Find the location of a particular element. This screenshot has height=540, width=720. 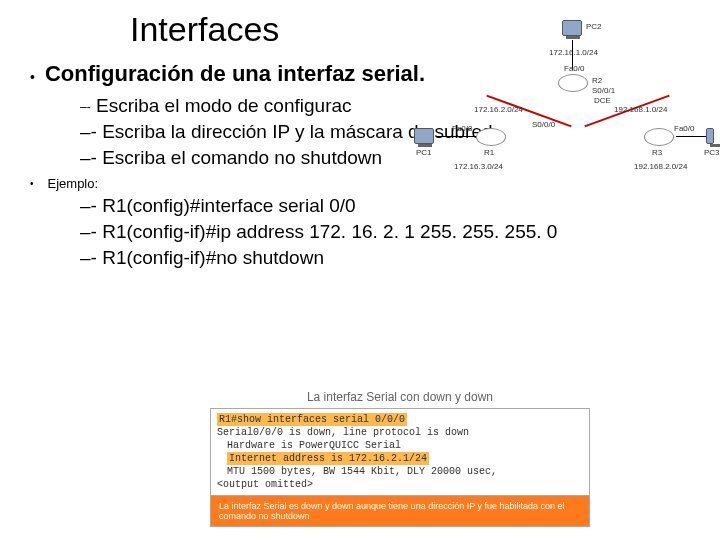

terminal-footer-note: La interfaz Serial es down y down aunque… is located at coordinates (400, 512).